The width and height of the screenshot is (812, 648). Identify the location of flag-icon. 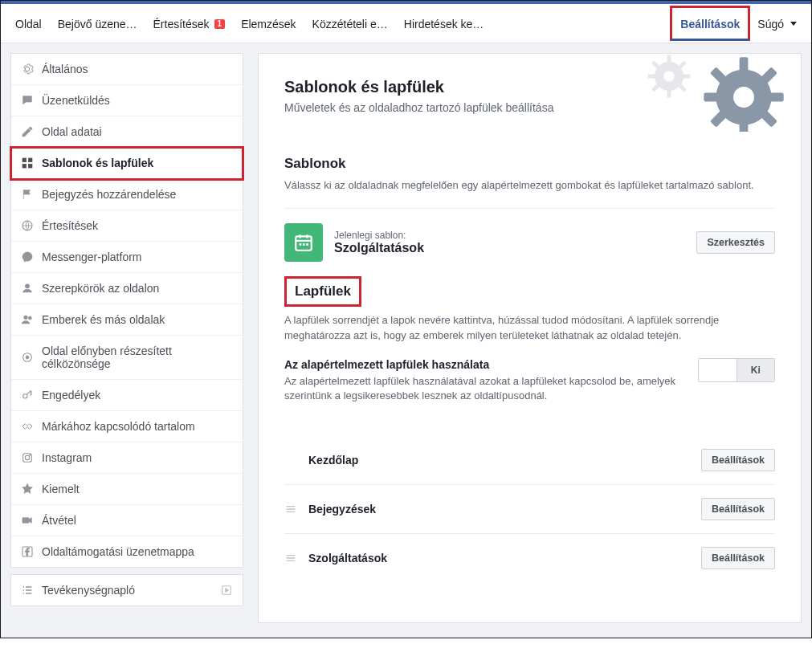
(27, 194).